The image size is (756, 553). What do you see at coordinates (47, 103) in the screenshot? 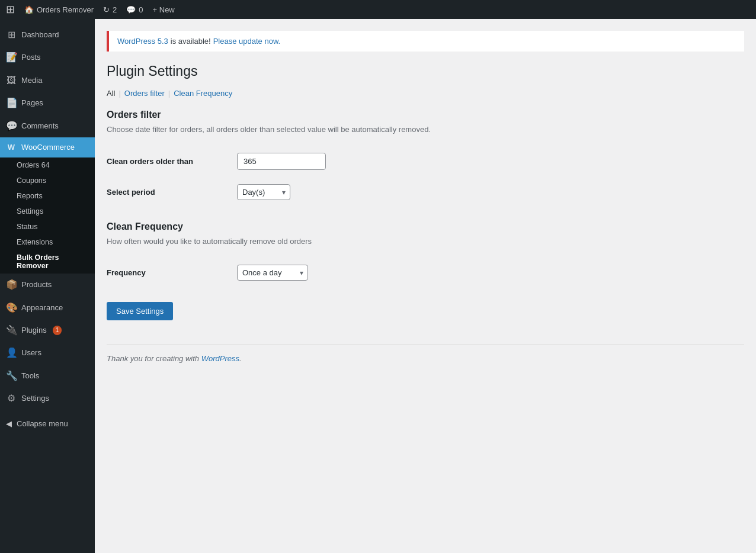
I see `sidebar-item-pages: 📄 Pages` at bounding box center [47, 103].